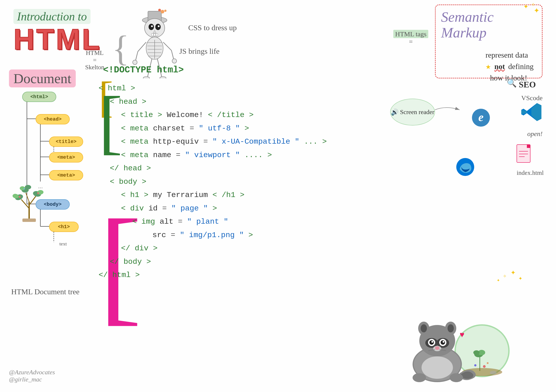 The height and width of the screenshot is (392, 556). I want to click on screen-reader-label: Screen reader, so click(417, 112).